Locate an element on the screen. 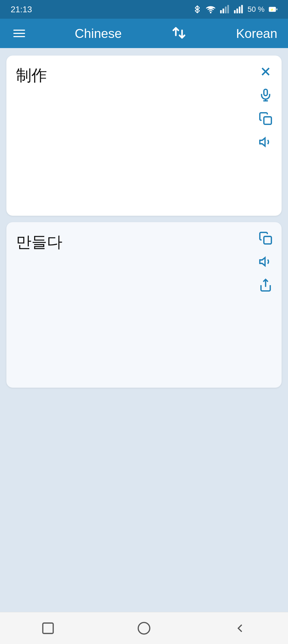 This screenshot has height=644, width=288. swap-languages-button is located at coordinates (179, 33).